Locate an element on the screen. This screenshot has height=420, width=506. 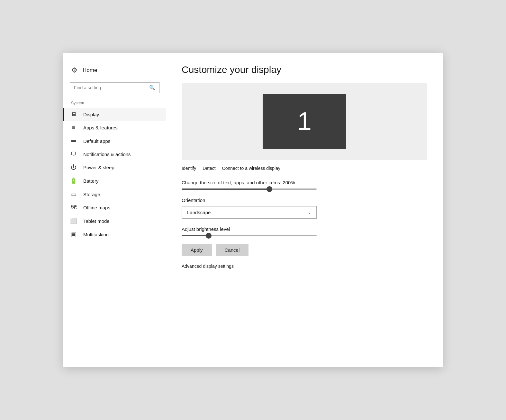
power-sleep-icon: ⏻ is located at coordinates (74, 168).